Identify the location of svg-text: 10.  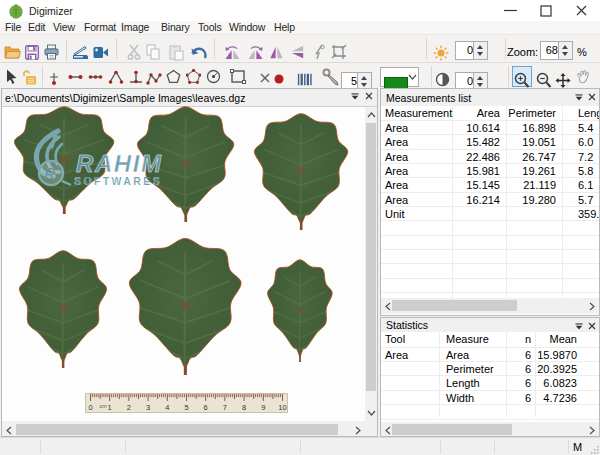
(282, 408).